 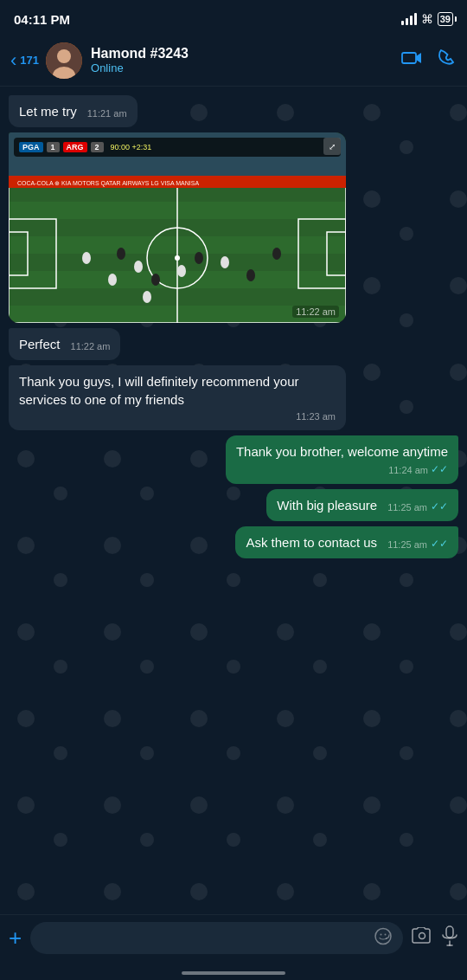 I want to click on back-badge: 171, so click(x=29, y=61).